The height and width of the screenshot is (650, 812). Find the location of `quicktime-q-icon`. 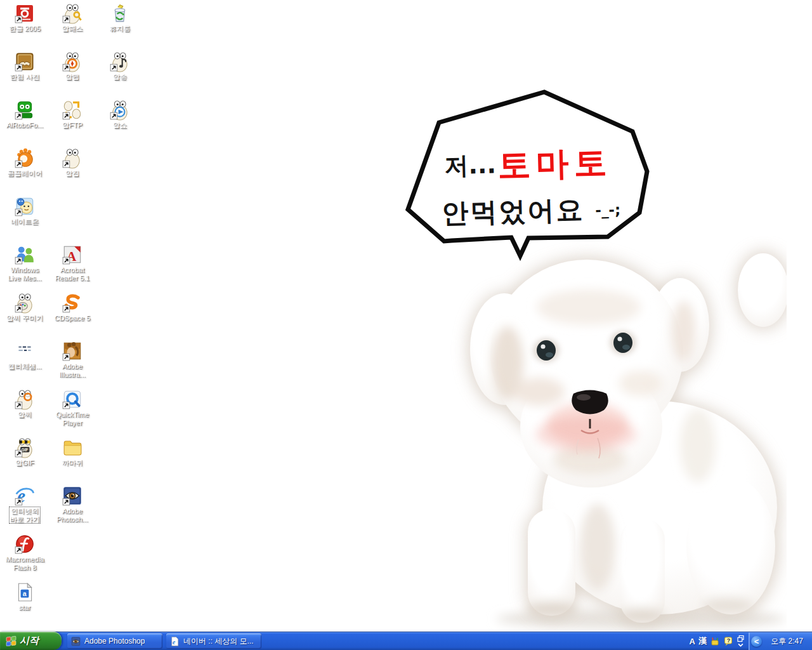

quicktime-q-icon is located at coordinates (72, 399).